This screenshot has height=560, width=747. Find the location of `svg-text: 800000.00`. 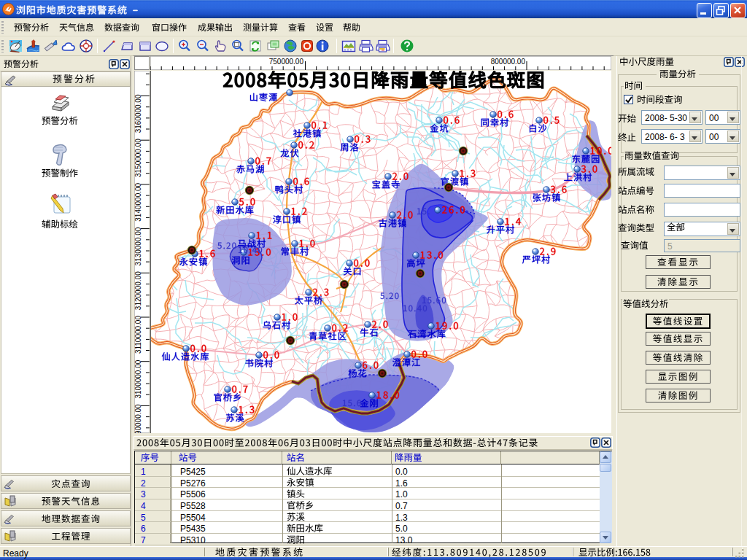

svg-text: 800000.00 is located at coordinates (508, 61).